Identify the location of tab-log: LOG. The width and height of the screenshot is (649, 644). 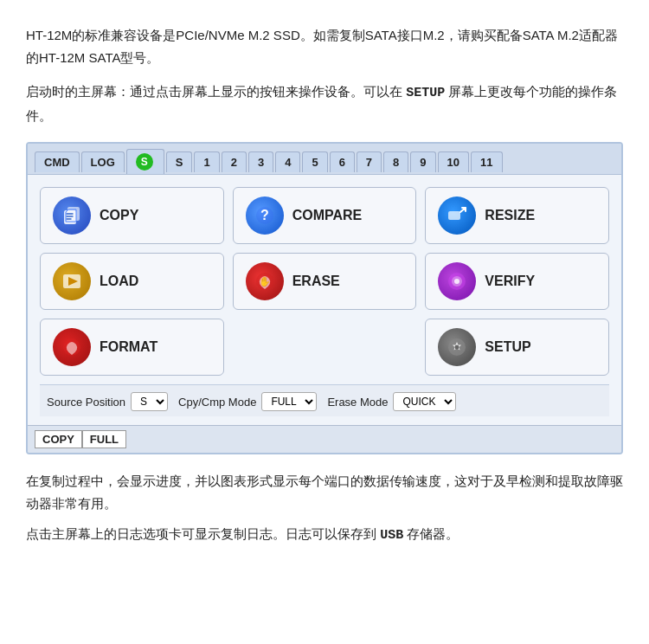
(103, 162).